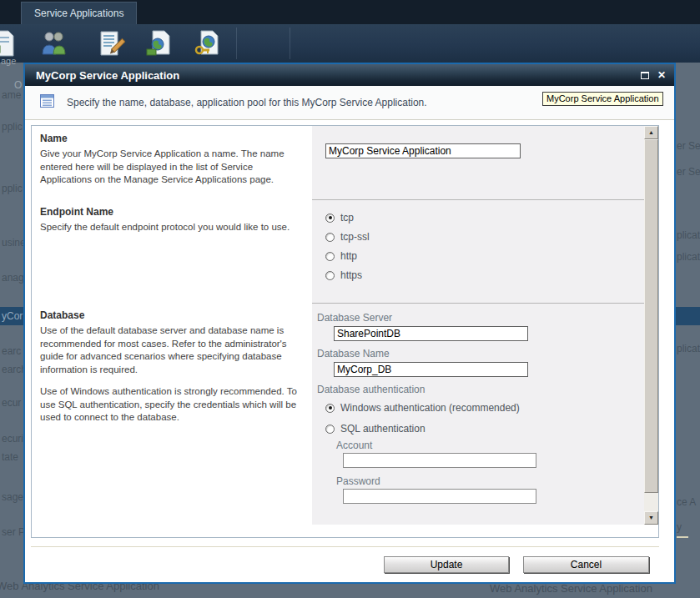 The height and width of the screenshot is (598, 700). What do you see at coordinates (431, 408) in the screenshot?
I see `radio-windows-auth-label: Windows authentication (recommended)` at bounding box center [431, 408].